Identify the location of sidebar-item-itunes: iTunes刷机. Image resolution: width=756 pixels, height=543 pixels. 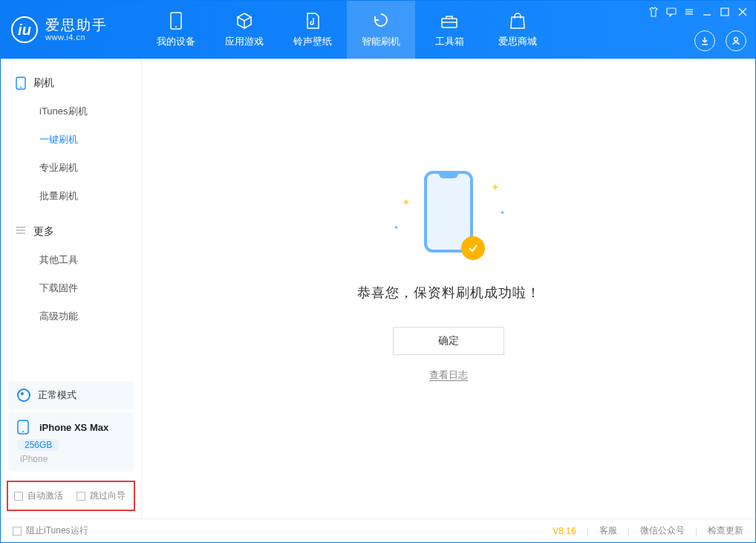
(71, 111).